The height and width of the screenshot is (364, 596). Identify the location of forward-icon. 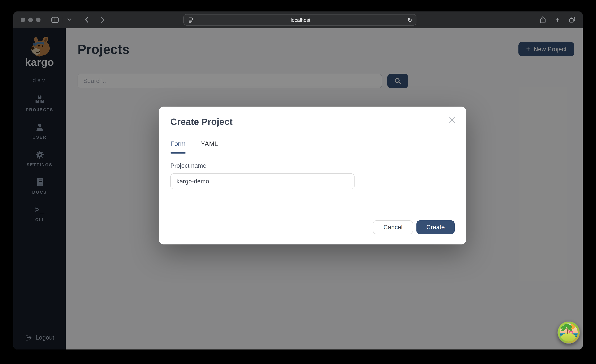
(103, 20).